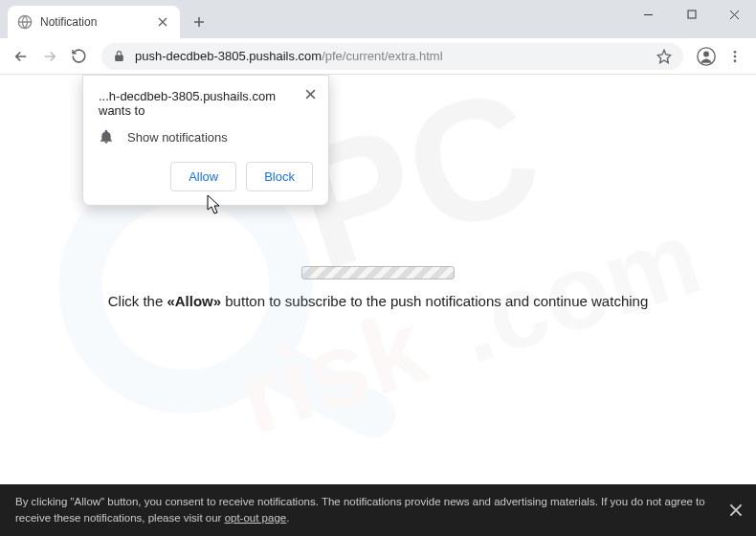  What do you see at coordinates (138, 301) in the screenshot?
I see `instruction-prefix: Click the` at bounding box center [138, 301].